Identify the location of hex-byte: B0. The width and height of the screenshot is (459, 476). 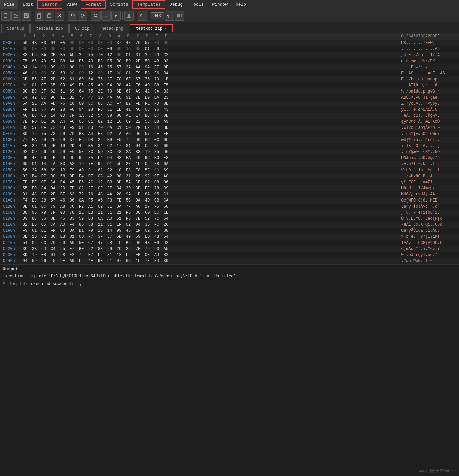
(53, 237).